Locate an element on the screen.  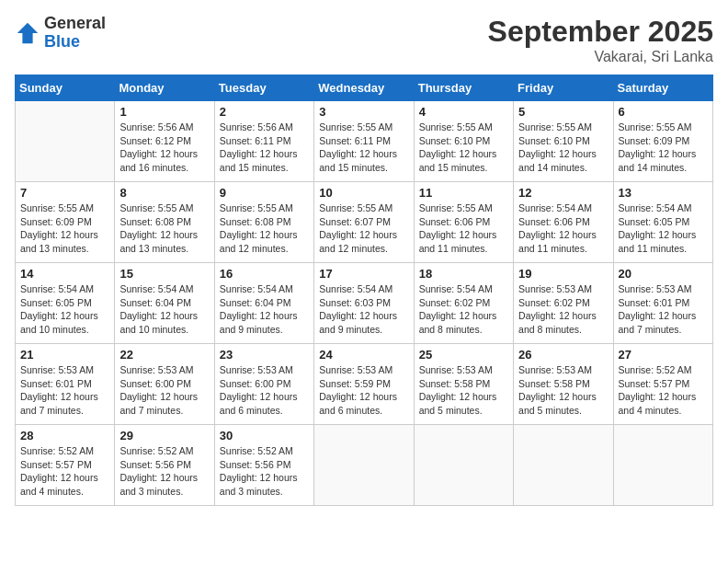
day-number: 4 is located at coordinates (463, 112).